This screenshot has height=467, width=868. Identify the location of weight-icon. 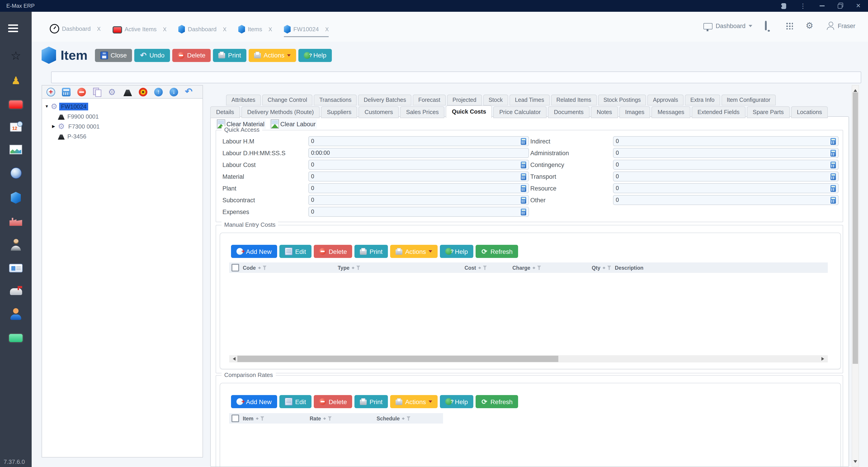
(128, 92).